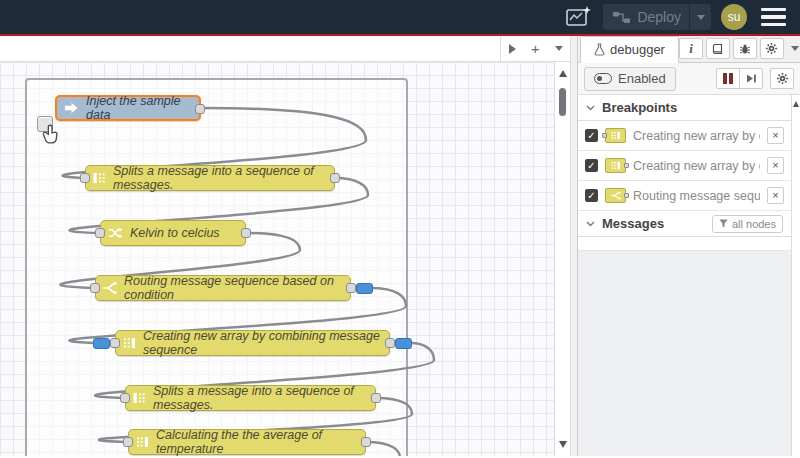 The image size is (800, 458). What do you see at coordinates (691, 49) in the screenshot?
I see `info-icon: i` at bounding box center [691, 49].